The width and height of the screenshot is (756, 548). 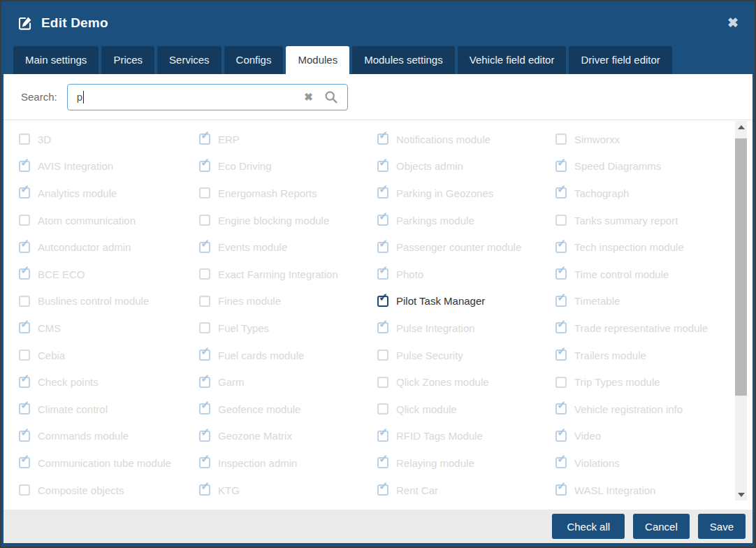 I want to click on module-item-simworxx: Simworxx, so click(x=642, y=140).